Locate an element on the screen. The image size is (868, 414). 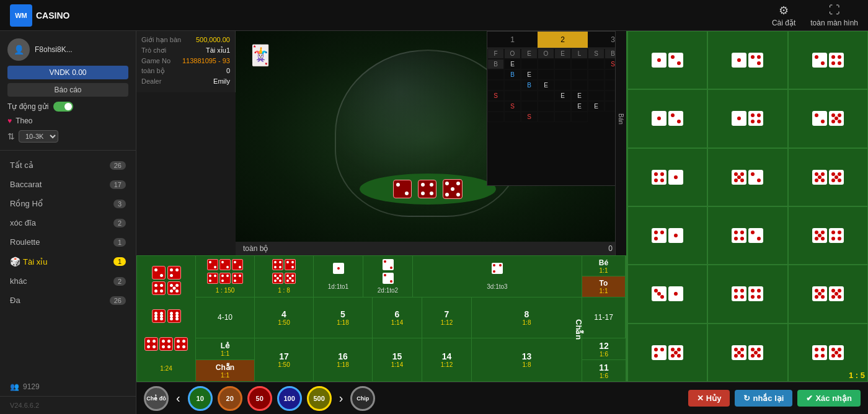
chip-20: 20 is located at coordinates (230, 399).